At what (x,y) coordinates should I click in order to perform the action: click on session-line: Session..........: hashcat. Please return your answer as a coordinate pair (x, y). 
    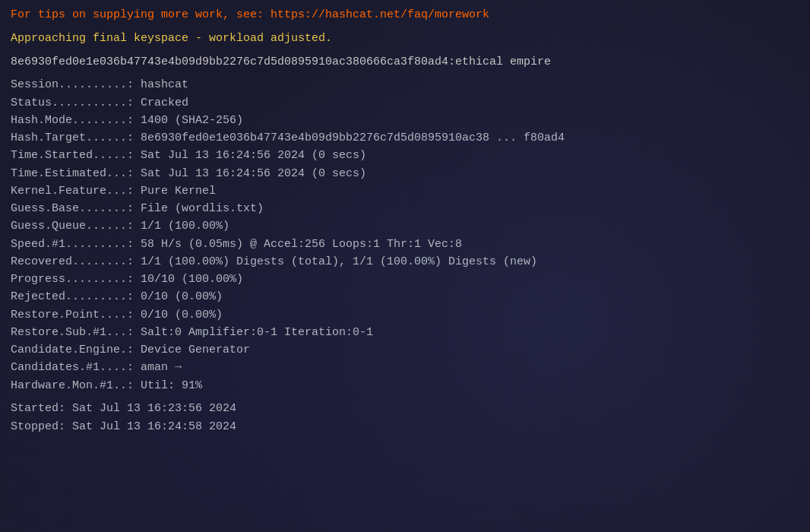
    Looking at the image, I should click on (405, 85).